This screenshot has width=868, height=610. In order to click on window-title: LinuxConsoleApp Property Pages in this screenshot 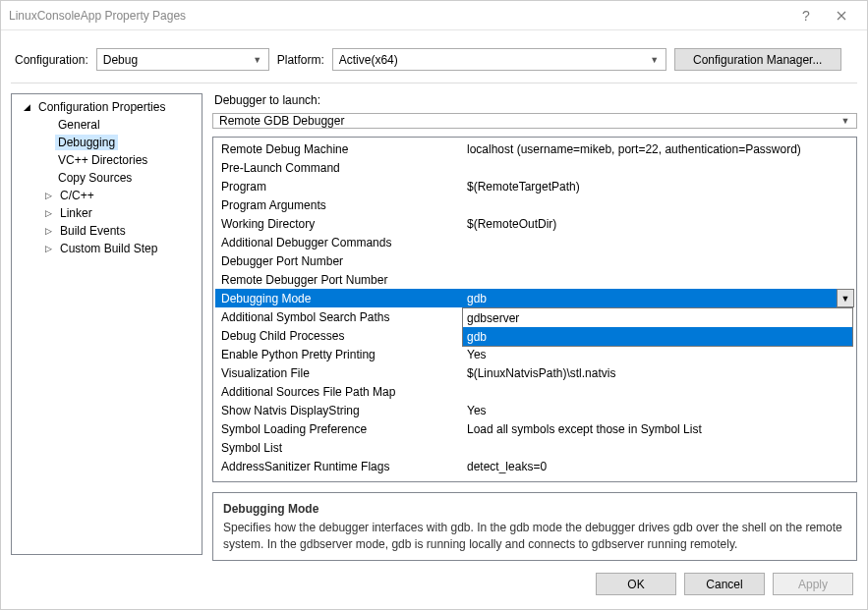, I will do `click(399, 16)`.